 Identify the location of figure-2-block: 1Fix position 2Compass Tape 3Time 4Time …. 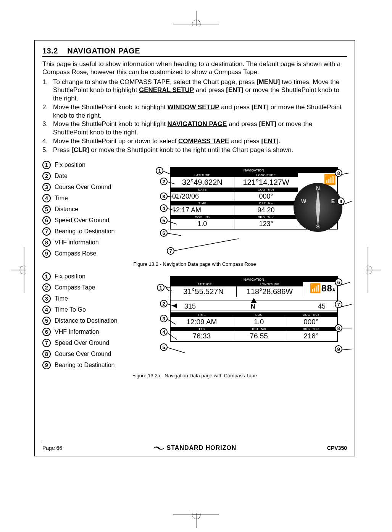
(195, 321).